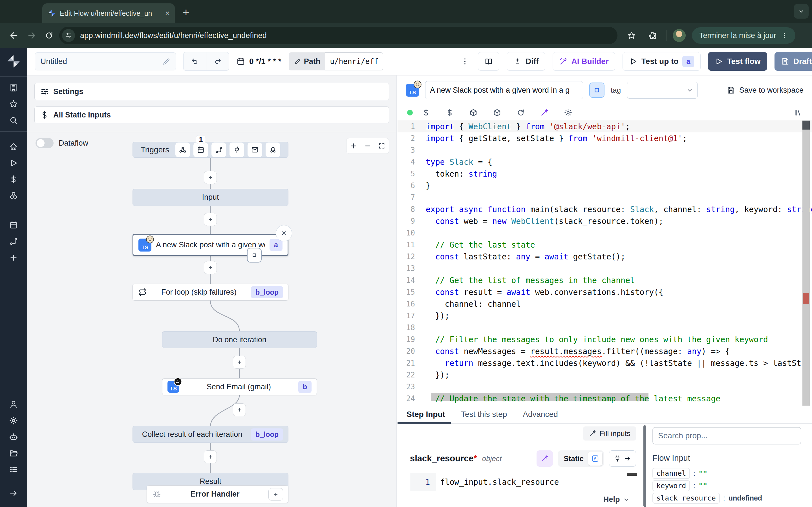  What do you see at coordinates (726, 498) in the screenshot?
I see `flow-input-prop-row: slack_resource:undefined` at bounding box center [726, 498].